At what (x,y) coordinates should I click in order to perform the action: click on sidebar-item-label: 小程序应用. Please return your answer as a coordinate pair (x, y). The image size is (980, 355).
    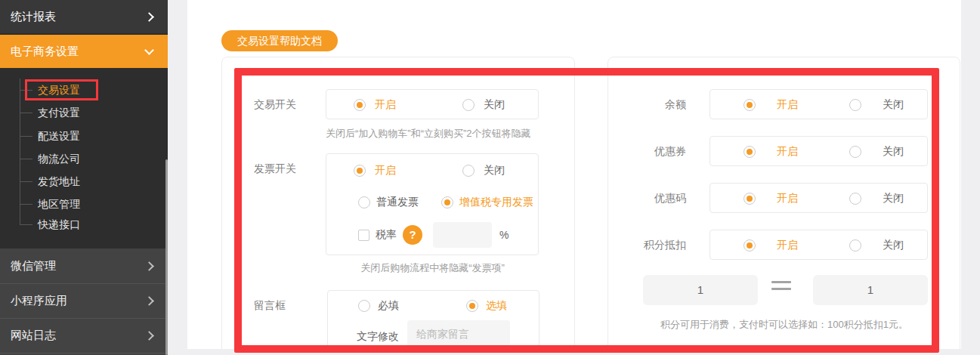
    Looking at the image, I should click on (79, 301).